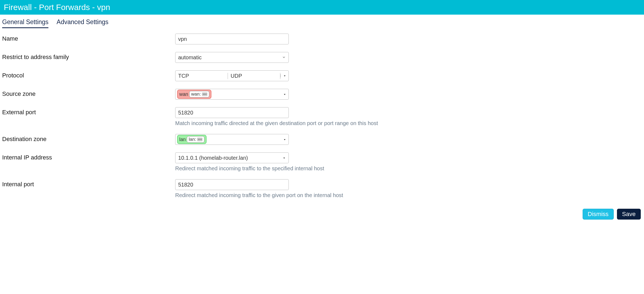 This screenshot has width=644, height=294. I want to click on protocol-tag-tcp: TCP, so click(202, 76).